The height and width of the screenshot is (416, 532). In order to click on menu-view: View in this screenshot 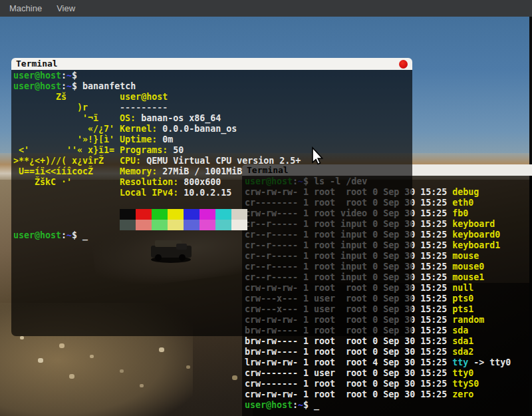, I will do `click(66, 8)`.